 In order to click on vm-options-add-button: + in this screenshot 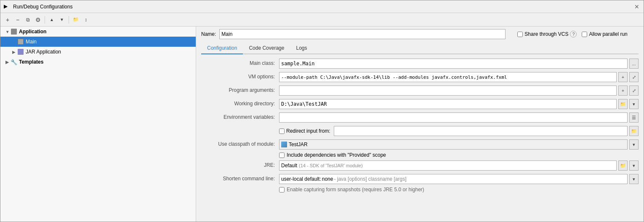, I will do `click(623, 77)`.